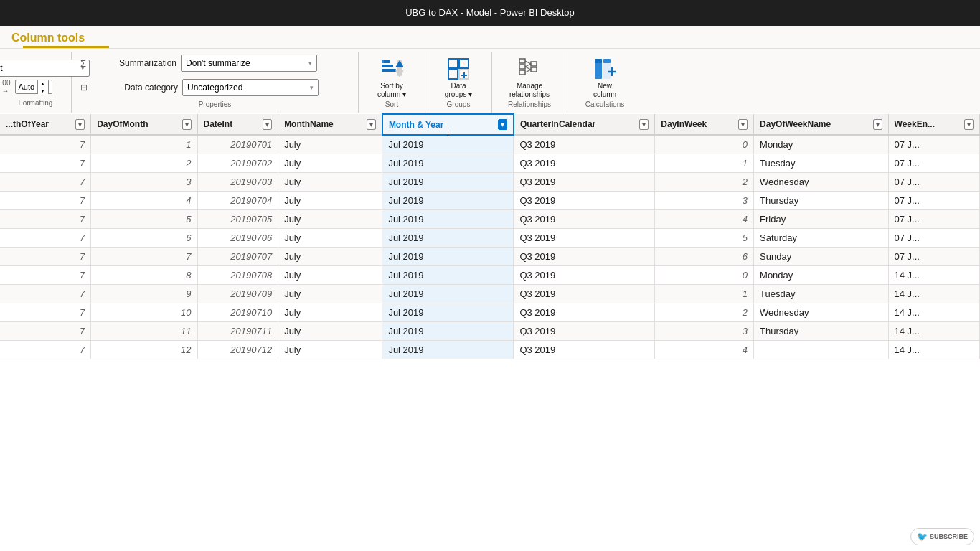 Image resolution: width=980 pixels, height=551 pixels. Describe the element at coordinates (238, 276) in the screenshot. I see `table-cell: 20190708` at that location.